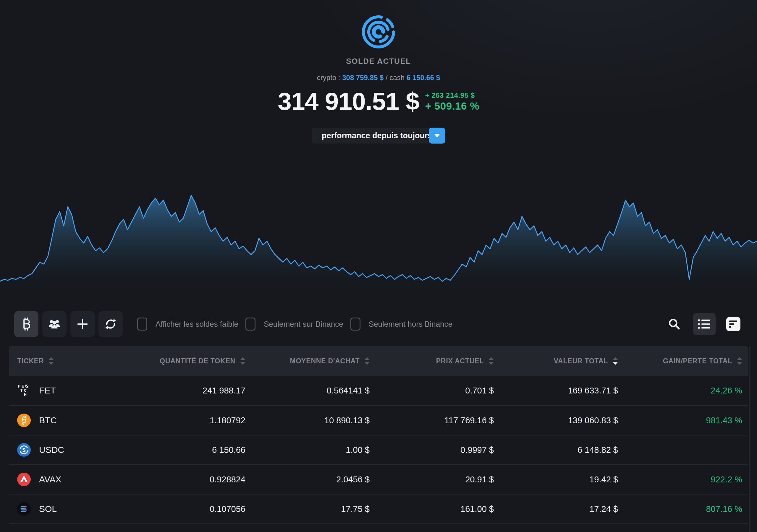  What do you see at coordinates (313, 361) in the screenshot?
I see `column-header-avg-buy: MOYENNE D'ACHAT` at bounding box center [313, 361].